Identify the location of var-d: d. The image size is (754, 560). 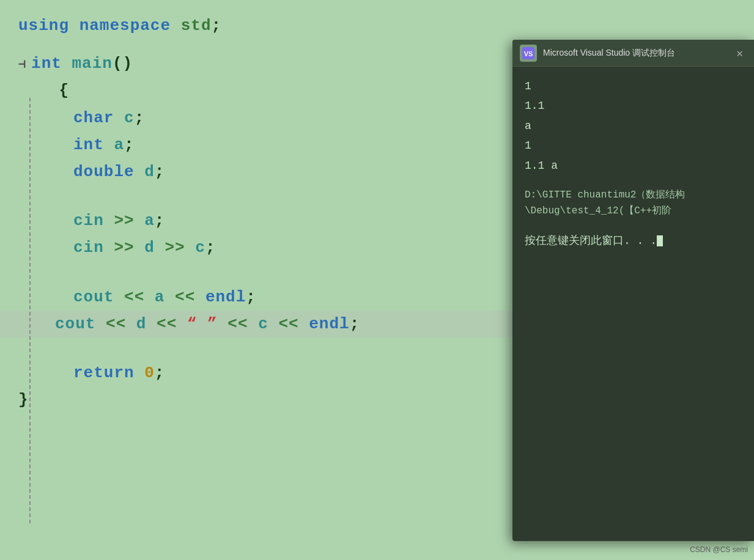
(149, 172).